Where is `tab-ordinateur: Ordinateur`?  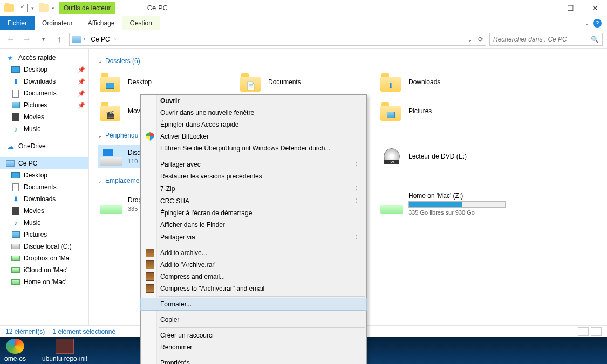
tab-ordinateur: Ordinateur is located at coordinates (57, 23).